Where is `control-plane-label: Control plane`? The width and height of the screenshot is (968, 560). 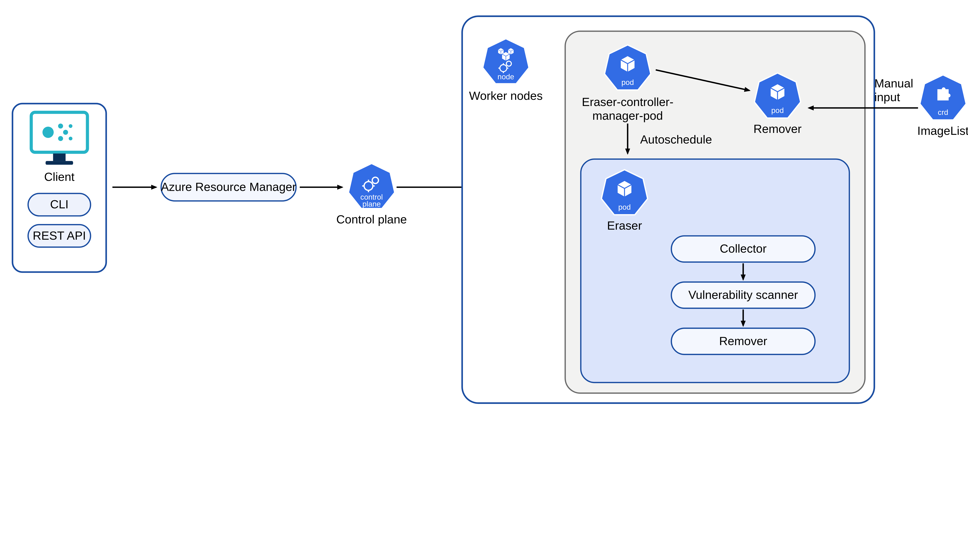
control-plane-label: Control plane is located at coordinates (371, 220).